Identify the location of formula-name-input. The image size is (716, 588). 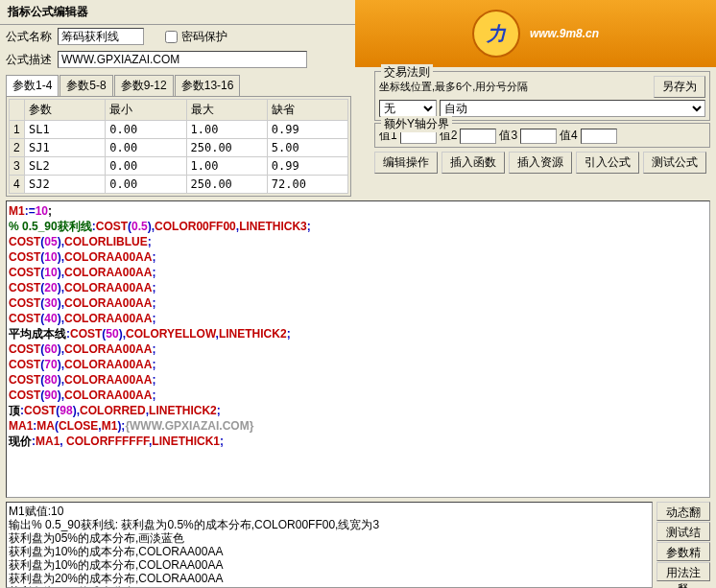
(101, 36).